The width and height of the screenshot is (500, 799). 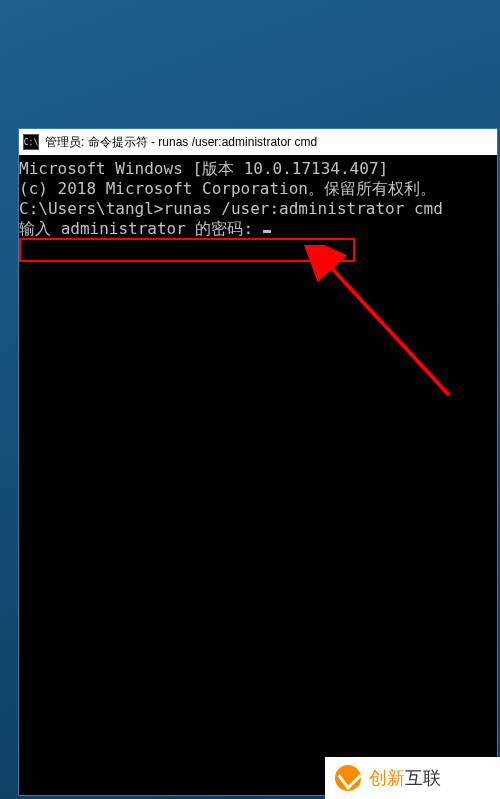 What do you see at coordinates (258, 189) in the screenshot?
I see `console-line-copyright: (c) 2018 Microsoft Corporation。保留所有权利。` at bounding box center [258, 189].